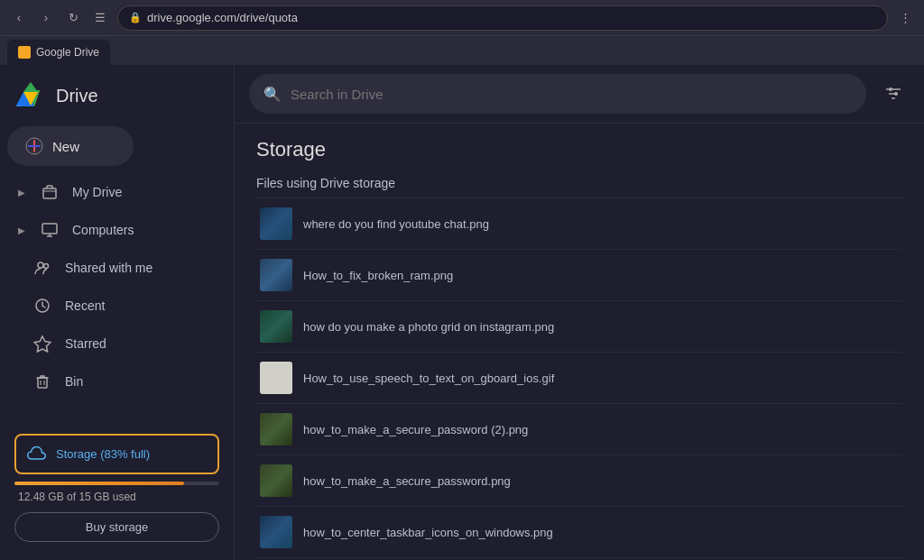 The height and width of the screenshot is (560, 924). What do you see at coordinates (396, 224) in the screenshot?
I see `file-name: where do you find youtube chat.png` at bounding box center [396, 224].